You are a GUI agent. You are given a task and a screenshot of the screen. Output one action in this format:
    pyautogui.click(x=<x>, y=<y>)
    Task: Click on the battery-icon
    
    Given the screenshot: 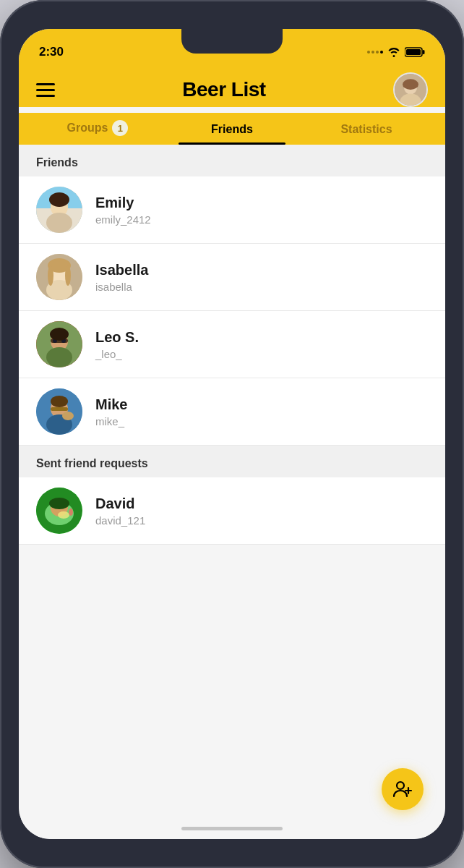 What is the action you would take?
    pyautogui.click(x=415, y=52)
    